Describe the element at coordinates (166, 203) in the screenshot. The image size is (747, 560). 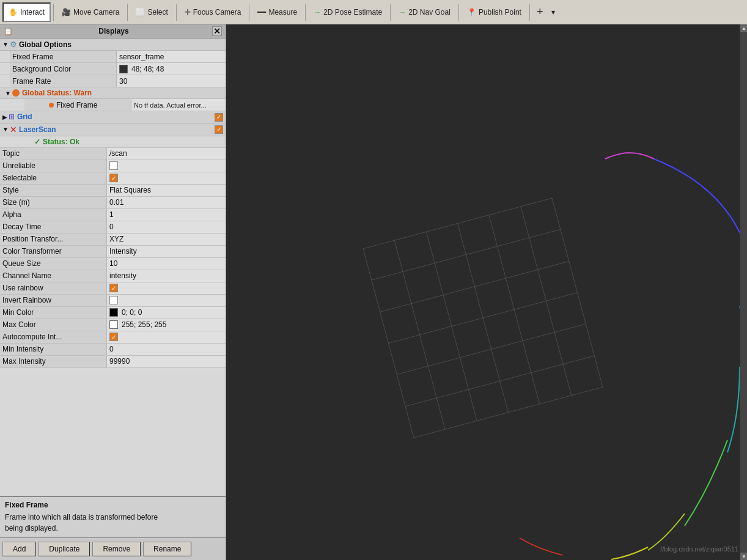
I see `size-value: 0.01` at that location.